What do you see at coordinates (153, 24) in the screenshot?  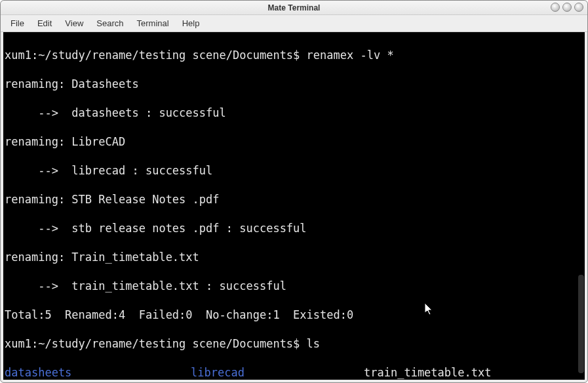 I see `menu-terminal: Terminal` at bounding box center [153, 24].